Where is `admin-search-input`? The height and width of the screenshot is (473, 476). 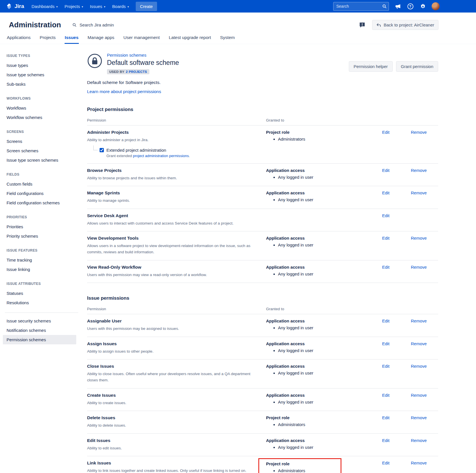 admin-search-input is located at coordinates (109, 25).